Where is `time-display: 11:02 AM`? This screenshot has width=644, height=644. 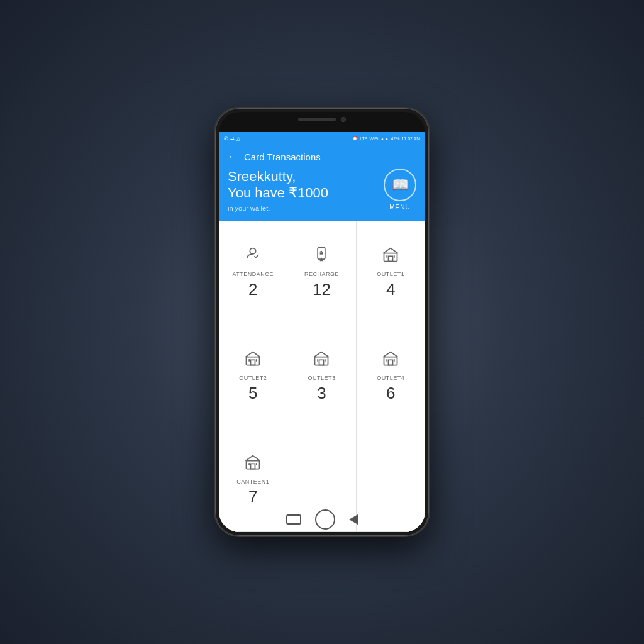 time-display: 11:02 AM is located at coordinates (411, 138).